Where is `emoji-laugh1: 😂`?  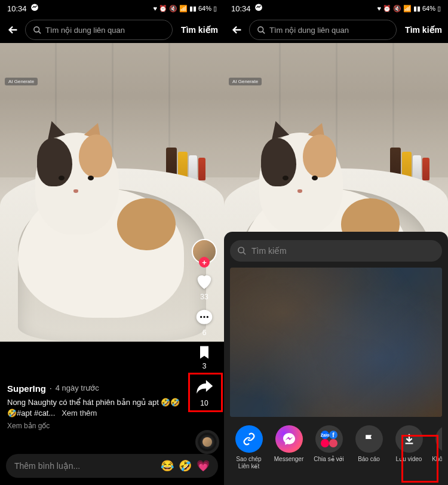 emoji-laugh1: 😂 is located at coordinates (167, 466).